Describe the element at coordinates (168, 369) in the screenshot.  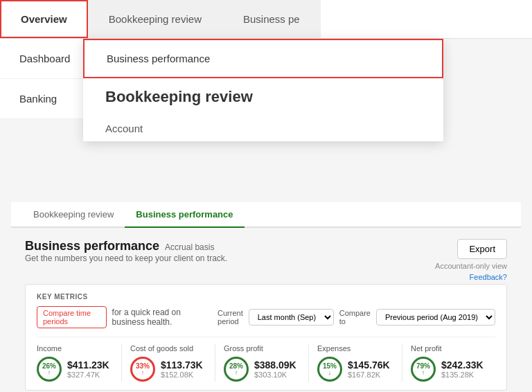
I see `metric-value-row: 33% ↑ $113.73K $152.08K` at that location.